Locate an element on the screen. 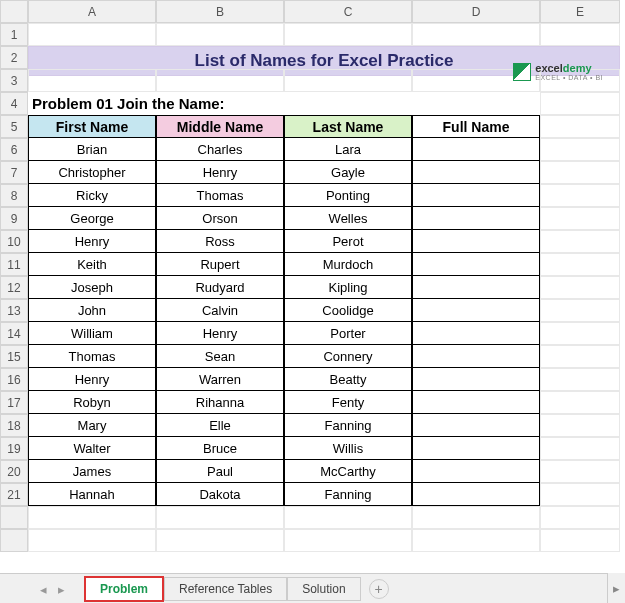  column-header: C is located at coordinates (348, 12).